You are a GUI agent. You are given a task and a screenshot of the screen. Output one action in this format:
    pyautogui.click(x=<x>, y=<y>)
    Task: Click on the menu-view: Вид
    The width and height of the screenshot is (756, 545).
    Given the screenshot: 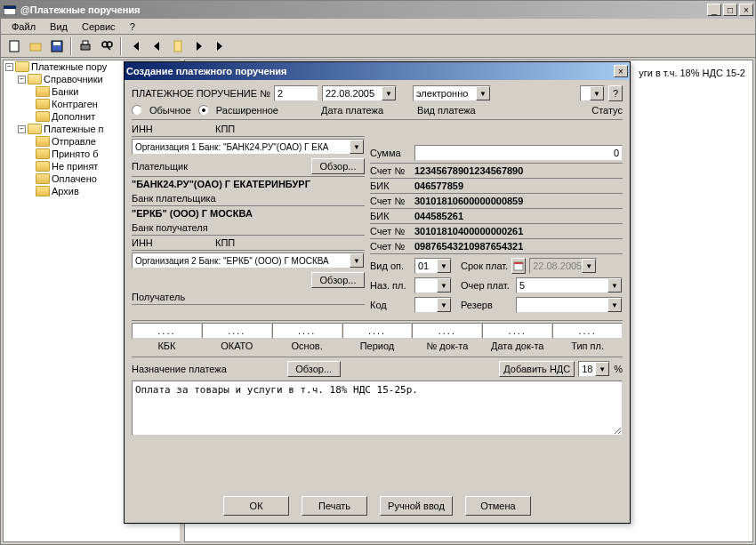 What is the action you would take?
    pyautogui.click(x=59, y=27)
    